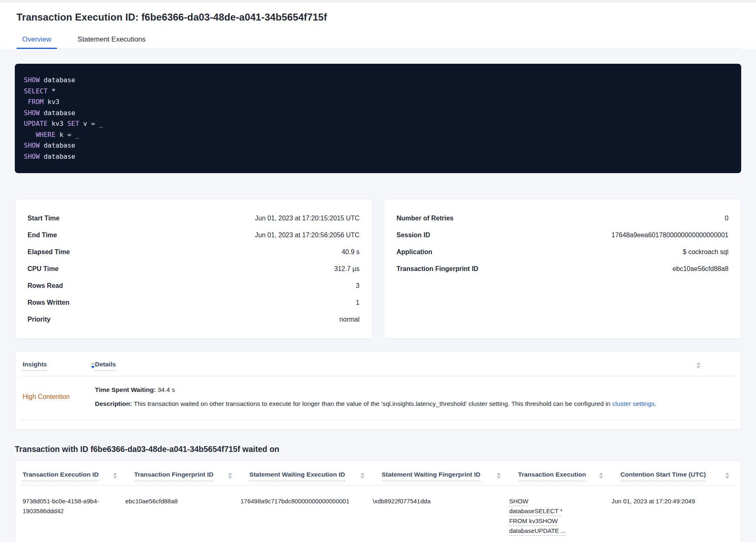 The height and width of the screenshot is (542, 756). Describe the element at coordinates (663, 476) in the screenshot. I see `column-label: Contention Start Time (UTC)` at that location.